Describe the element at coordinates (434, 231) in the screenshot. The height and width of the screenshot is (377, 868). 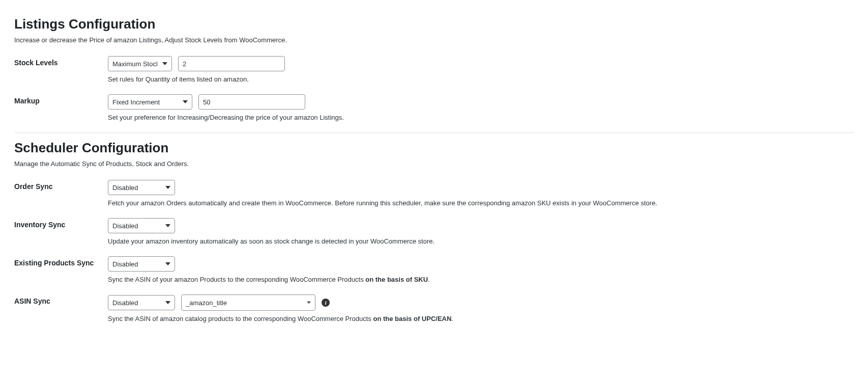
I see `inventory-sync-row: Inventory Sync Disabled Update your amaz…` at that location.